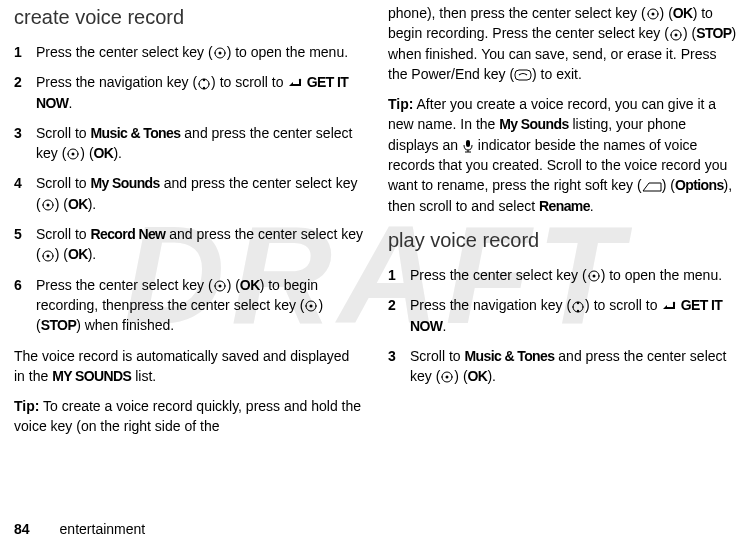 This screenshot has width=752, height=547. I want to click on step-row: 2 Press the navigation key () to scroll …, so click(189, 92).